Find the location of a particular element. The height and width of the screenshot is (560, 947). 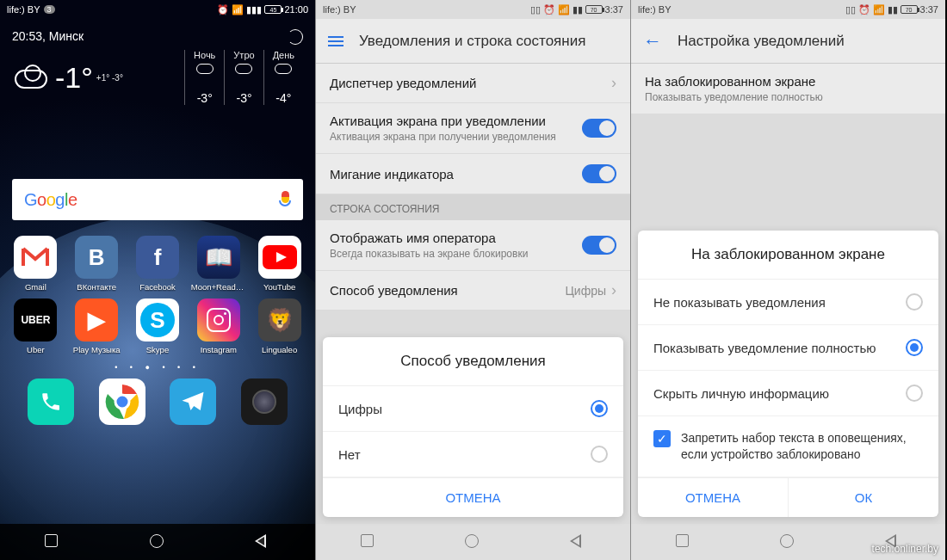

signal-icon: ▮▮▮ is located at coordinates (254, 10).